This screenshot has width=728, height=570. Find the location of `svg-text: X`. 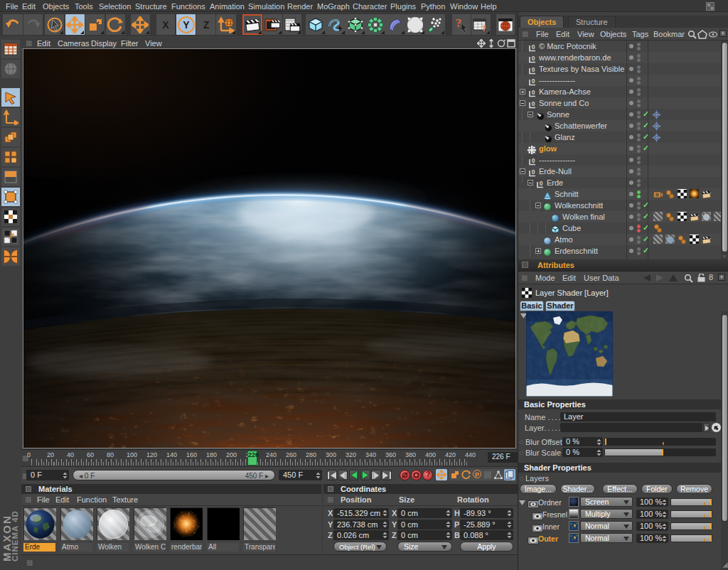

svg-text: X is located at coordinates (166, 25).